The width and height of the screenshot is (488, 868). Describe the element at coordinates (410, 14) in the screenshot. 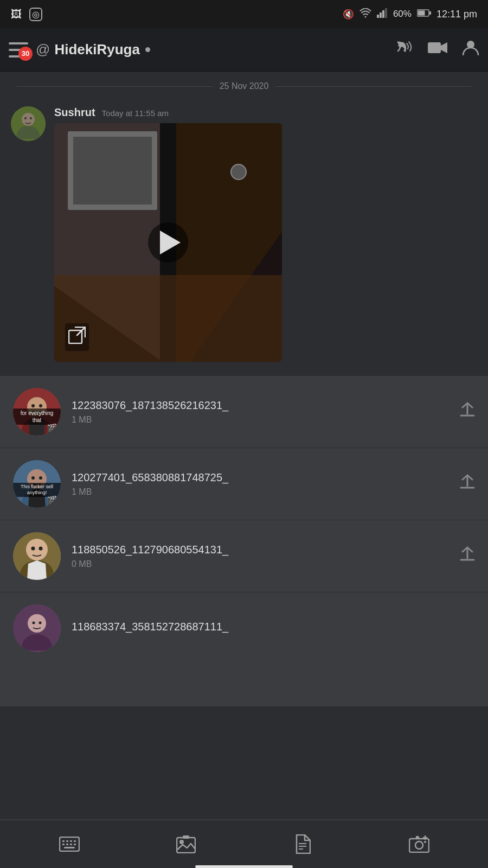

I see `status-bar-right: 🔇 60% 12:11 pm` at that location.